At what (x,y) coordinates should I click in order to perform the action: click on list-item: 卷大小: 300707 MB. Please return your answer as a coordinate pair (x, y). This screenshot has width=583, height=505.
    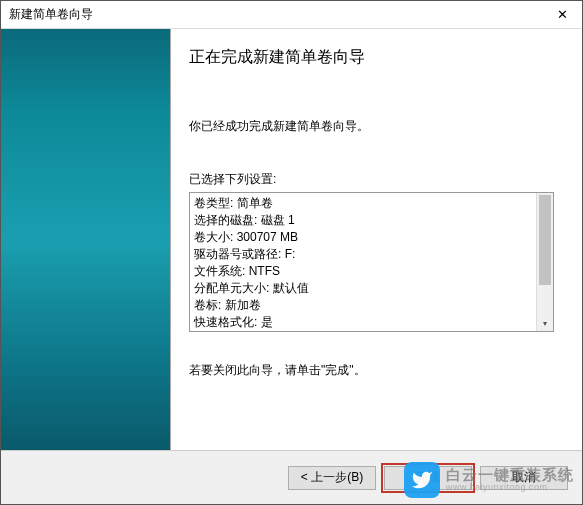
    Looking at the image, I should click on (363, 238).